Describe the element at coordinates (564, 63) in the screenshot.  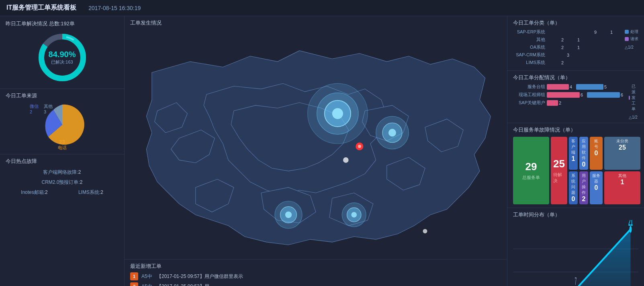
I see `bar-count-5: 2` at that location.